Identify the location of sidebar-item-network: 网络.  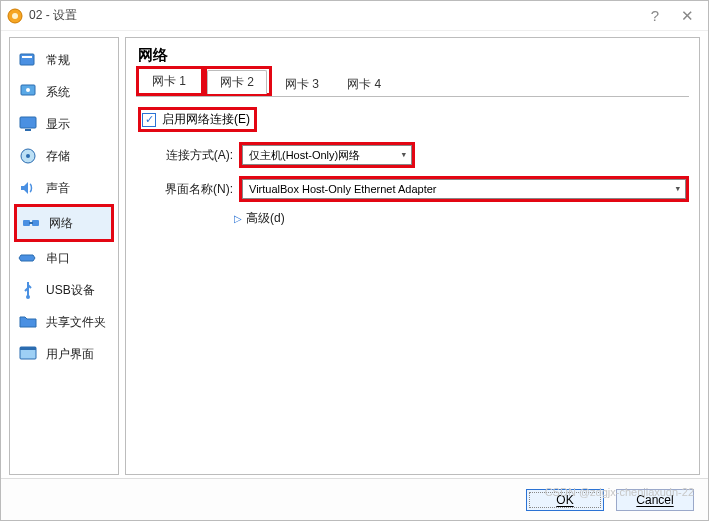
(64, 223).